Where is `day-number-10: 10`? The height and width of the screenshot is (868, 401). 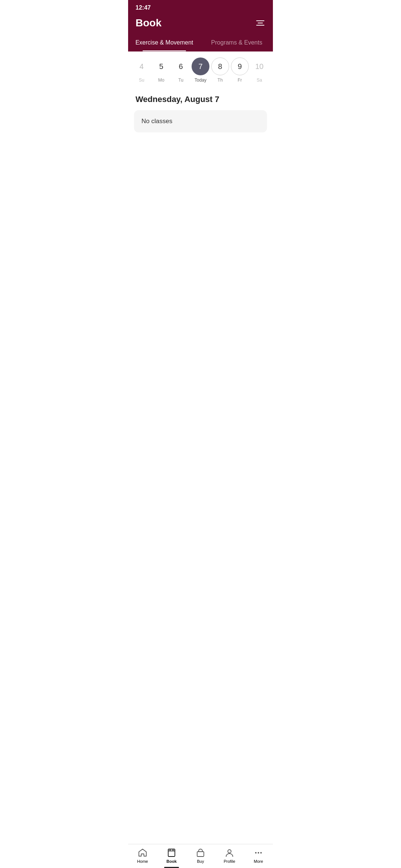 day-number-10: 10 is located at coordinates (260, 66).